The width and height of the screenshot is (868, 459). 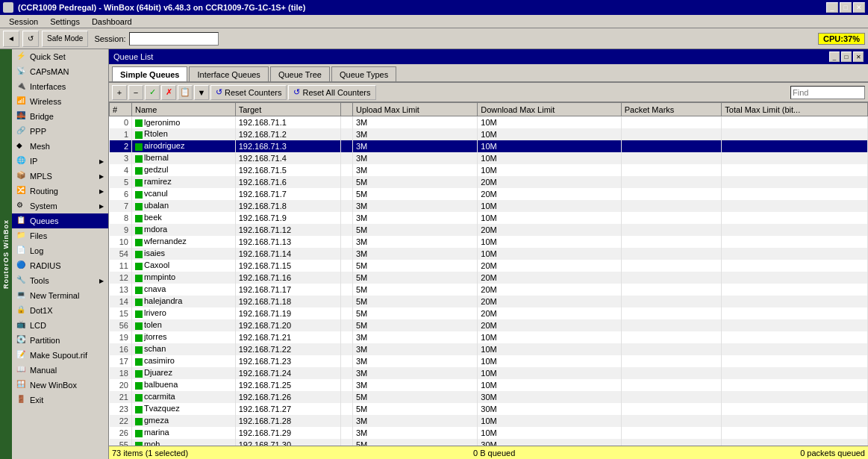 I want to click on sidebar-item-log: 📄 Log, so click(x=60, y=251).